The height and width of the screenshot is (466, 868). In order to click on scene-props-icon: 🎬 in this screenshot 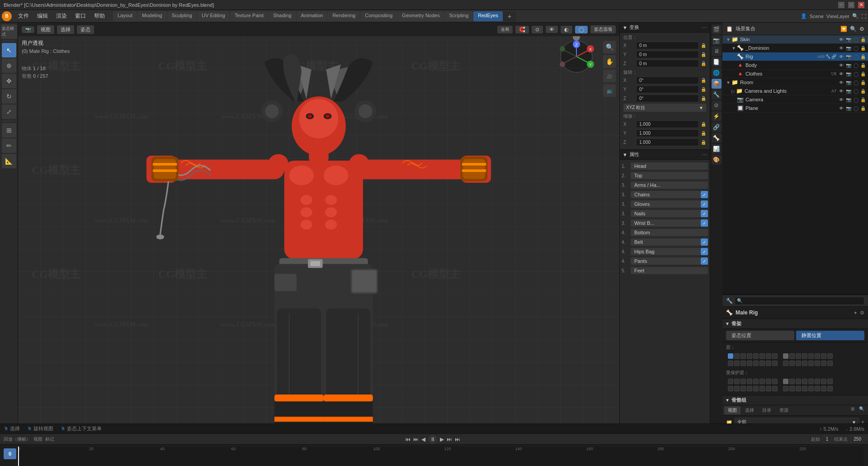, I will do `click(717, 29)`.